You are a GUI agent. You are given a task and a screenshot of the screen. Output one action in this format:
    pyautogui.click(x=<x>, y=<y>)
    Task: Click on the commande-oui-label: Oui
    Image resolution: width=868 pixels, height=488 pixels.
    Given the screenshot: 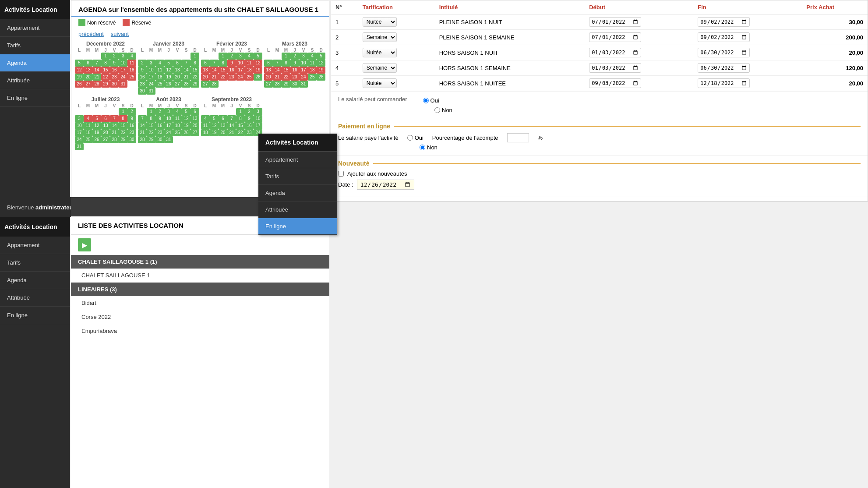 What is the action you would take?
    pyautogui.click(x=431, y=101)
    